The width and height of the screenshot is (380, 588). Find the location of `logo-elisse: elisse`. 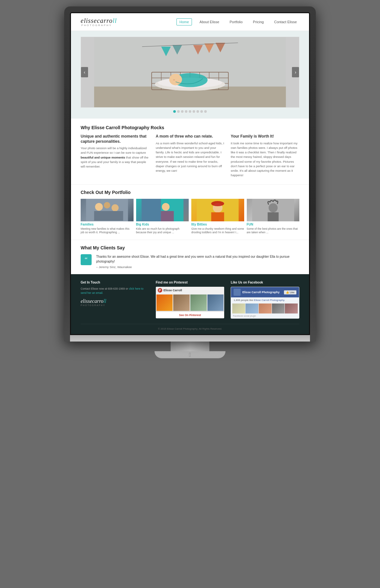

logo-elisse: elisse is located at coordinates (89, 21).